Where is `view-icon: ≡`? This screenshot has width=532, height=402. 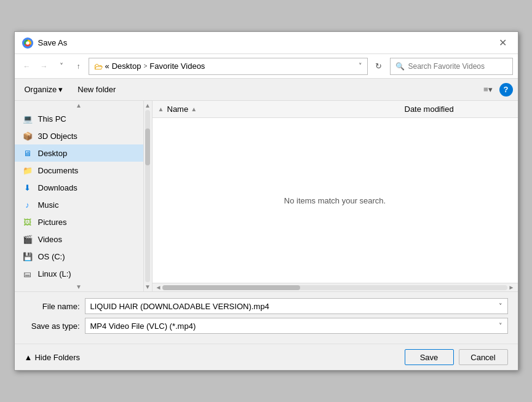 view-icon: ≡ is located at coordinates (486, 90).